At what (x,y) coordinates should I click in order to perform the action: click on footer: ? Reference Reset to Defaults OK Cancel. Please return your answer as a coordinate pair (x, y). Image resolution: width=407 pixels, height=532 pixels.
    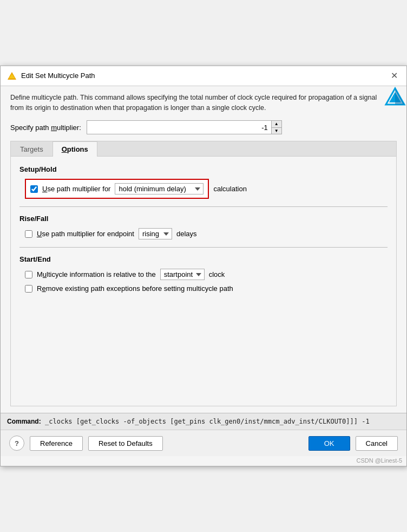
    Looking at the image, I should click on (204, 443).